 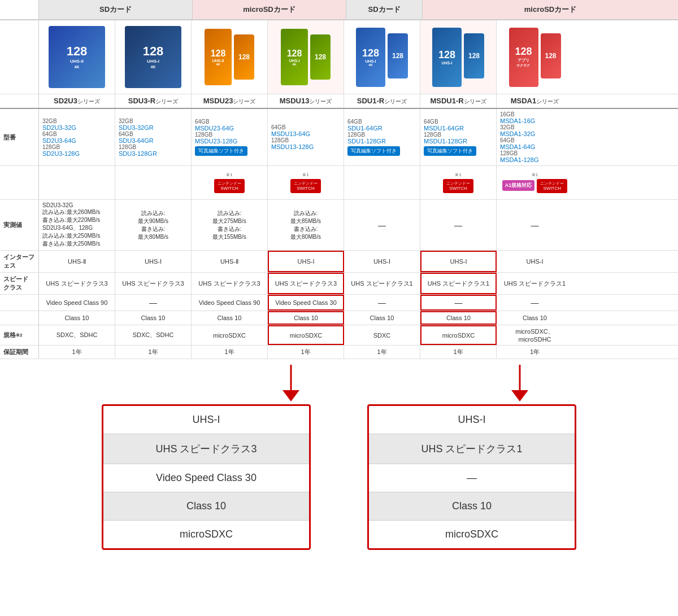 What do you see at coordinates (59, 141) in the screenshot?
I see `model-link-sd2u3-64: SD2U3-64G` at bounding box center [59, 141].